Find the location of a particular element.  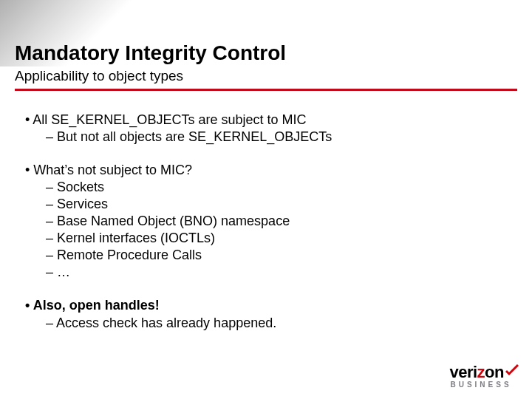

bullet-item: • All SE_KERNEL_OBJECTs are subject to M… is located at coordinates (266, 120).